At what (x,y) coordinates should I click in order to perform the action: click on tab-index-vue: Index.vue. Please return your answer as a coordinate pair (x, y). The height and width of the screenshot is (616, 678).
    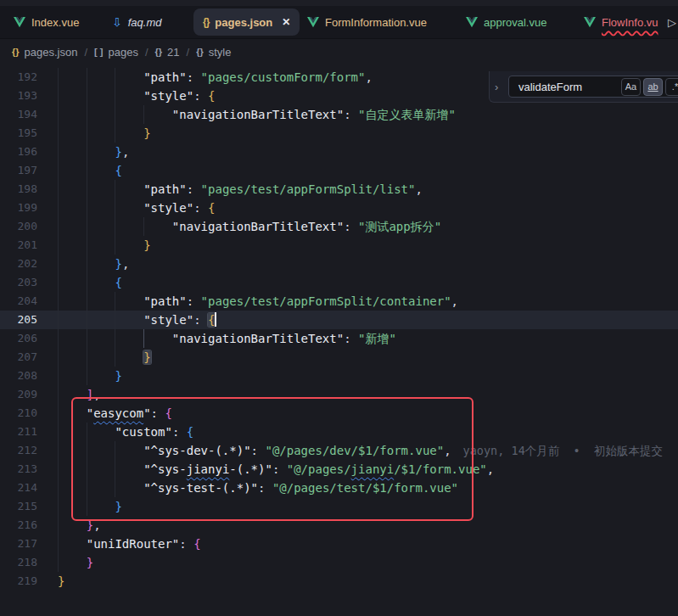
    Looking at the image, I should click on (46, 22).